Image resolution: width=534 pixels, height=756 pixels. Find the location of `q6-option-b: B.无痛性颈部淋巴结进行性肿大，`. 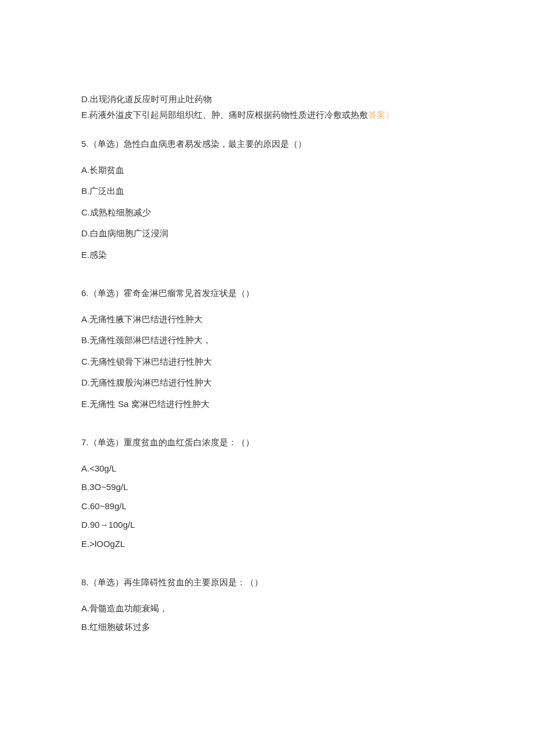

q6-option-b: B.无痛性颈部淋巴结进行性肿大， is located at coordinates (267, 340).